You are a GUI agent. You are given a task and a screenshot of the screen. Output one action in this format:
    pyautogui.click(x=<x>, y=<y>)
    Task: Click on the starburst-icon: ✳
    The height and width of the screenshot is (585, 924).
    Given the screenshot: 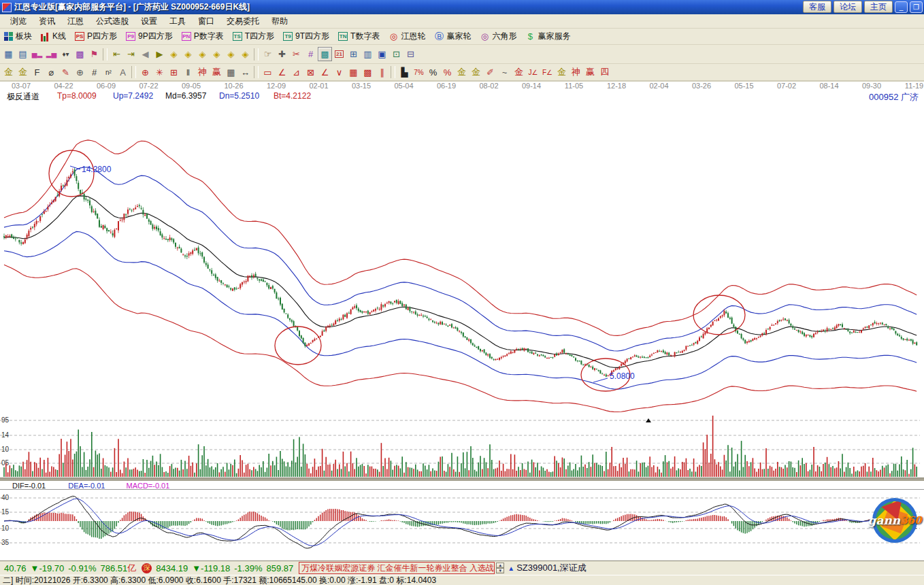 What is the action you would take?
    pyautogui.click(x=159, y=72)
    